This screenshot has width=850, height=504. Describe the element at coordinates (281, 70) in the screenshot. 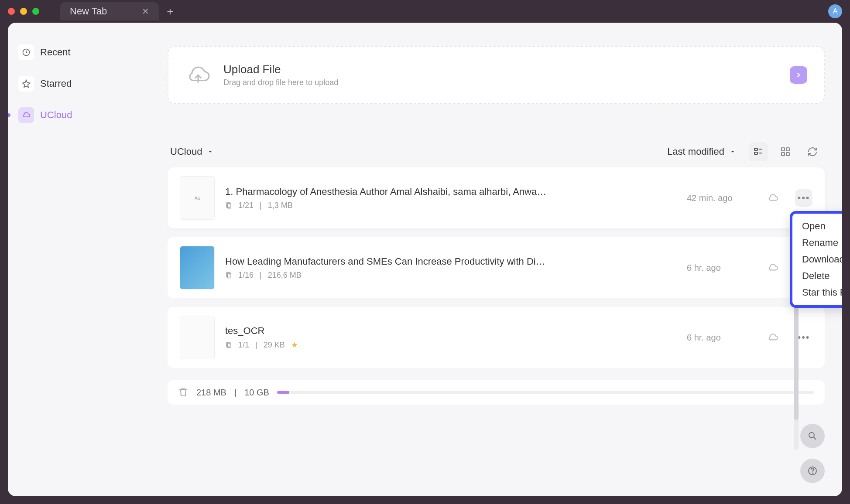

I see `upload-title: Upload File` at that location.